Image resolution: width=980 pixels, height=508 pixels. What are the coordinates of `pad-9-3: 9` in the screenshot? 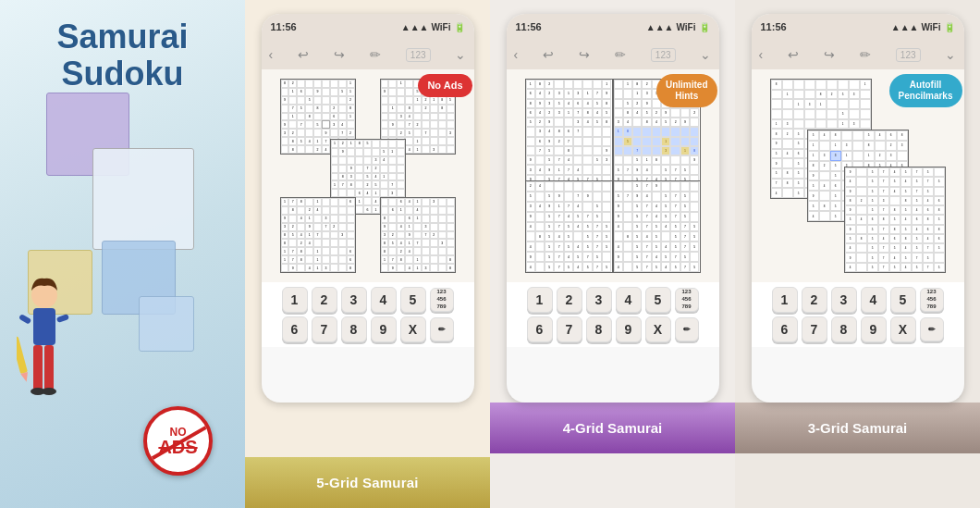 It's located at (629, 329).